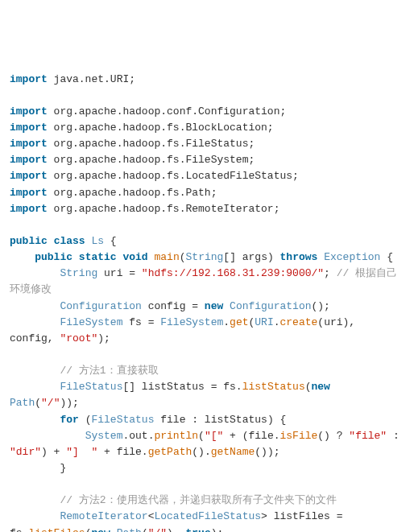  What do you see at coordinates (208, 517) in the screenshot?
I see `code-token: LocatedFileStatus` at bounding box center [208, 517].